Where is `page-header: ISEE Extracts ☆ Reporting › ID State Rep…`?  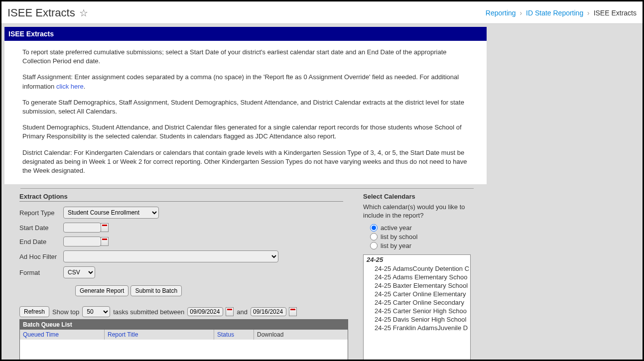 page-header: ISEE Extracts ☆ Reporting › ID State Rep… is located at coordinates (322, 13).